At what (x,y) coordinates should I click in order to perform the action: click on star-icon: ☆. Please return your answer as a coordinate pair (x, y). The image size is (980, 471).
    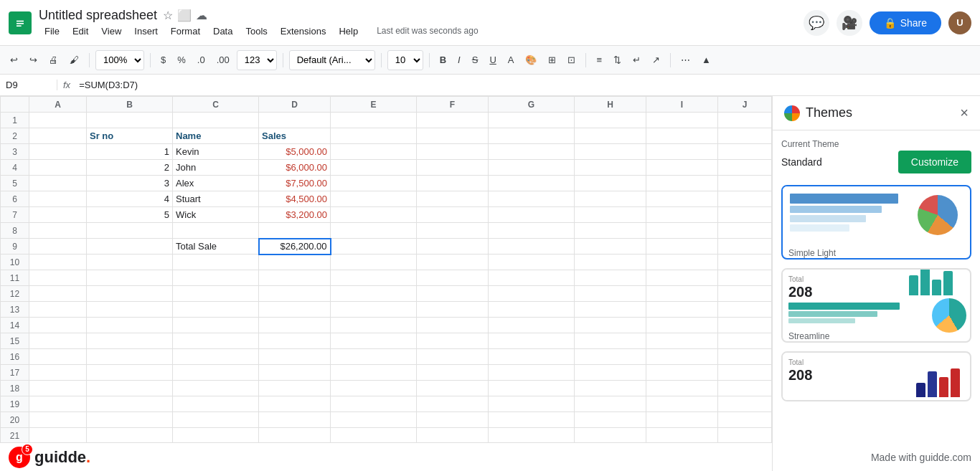
    Looking at the image, I should click on (168, 16).